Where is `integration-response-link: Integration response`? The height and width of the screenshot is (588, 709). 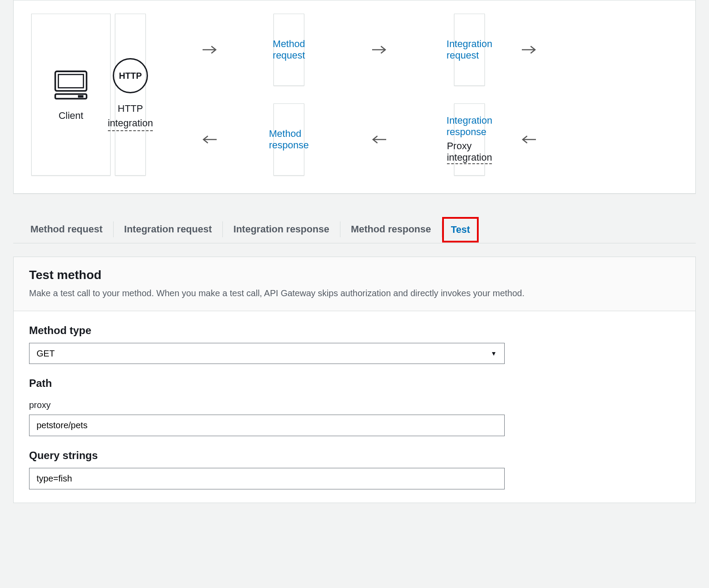
integration-response-link: Integration response is located at coordinates (469, 126).